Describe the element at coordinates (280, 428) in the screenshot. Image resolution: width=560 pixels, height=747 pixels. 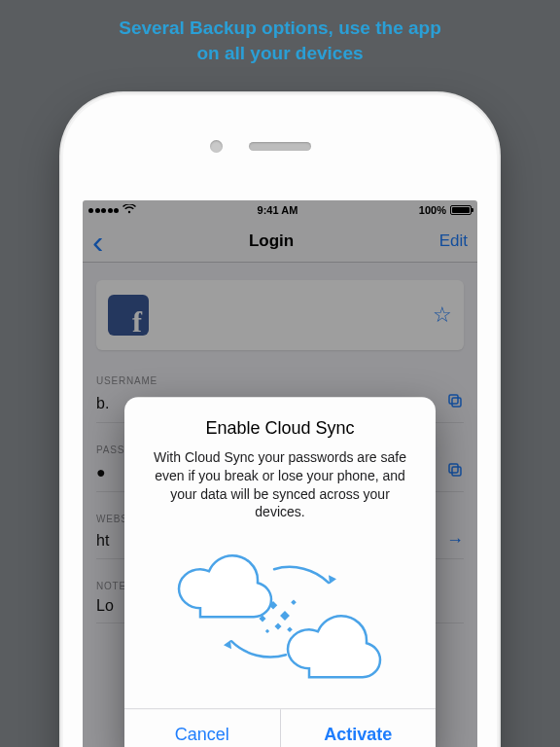
I see `modal-title: Enable Cloud Sync` at that location.